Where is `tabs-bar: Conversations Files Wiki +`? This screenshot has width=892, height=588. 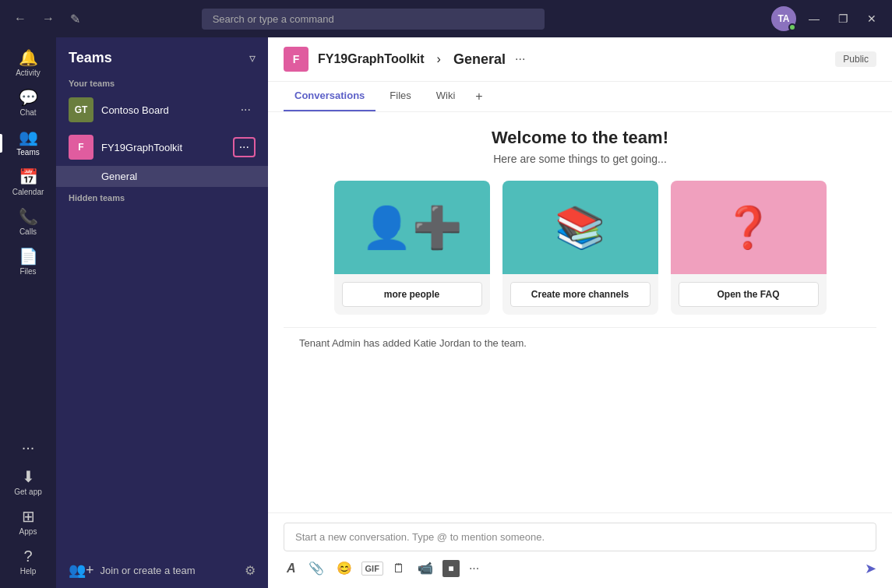 tabs-bar: Conversations Files Wiki + is located at coordinates (580, 97).